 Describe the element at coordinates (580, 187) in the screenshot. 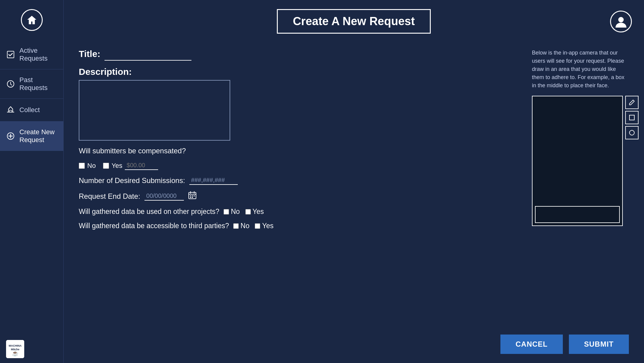

I see `camera-section: Below is the in-app camera that our user…` at that location.